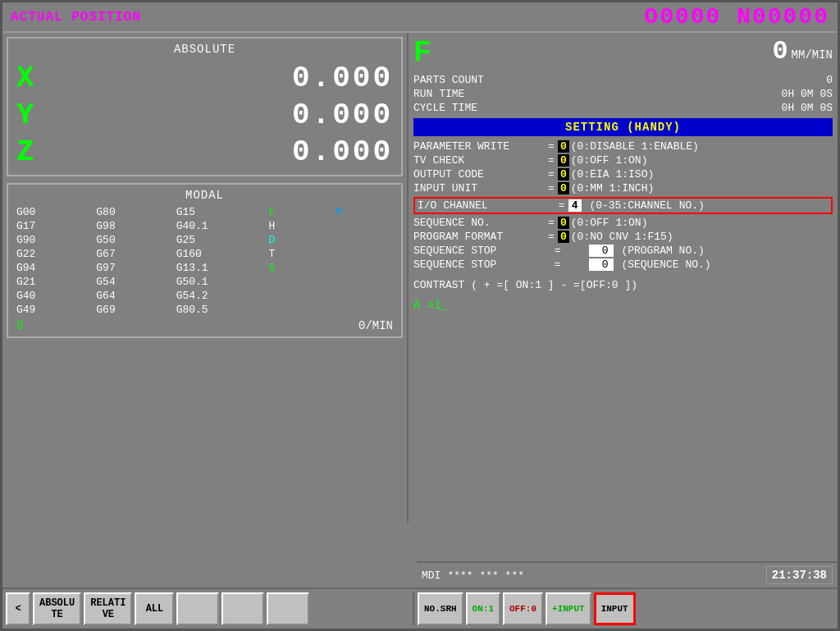 This screenshot has width=840, height=631. I want to click on seq-stop1-value: 0, so click(601, 251).